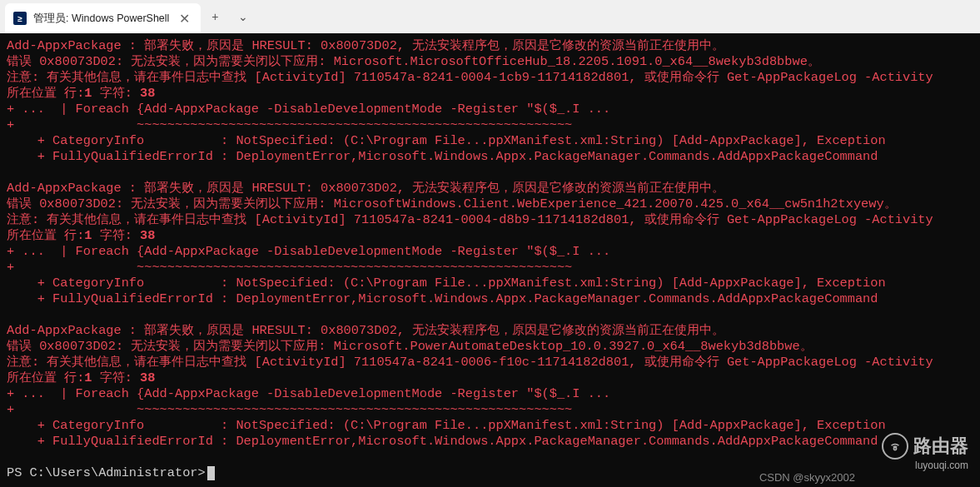 This screenshot has width=980, height=487. Describe the element at coordinates (102, 18) in the screenshot. I see `tab-title: 管理员: Windows PowerShell` at that location.